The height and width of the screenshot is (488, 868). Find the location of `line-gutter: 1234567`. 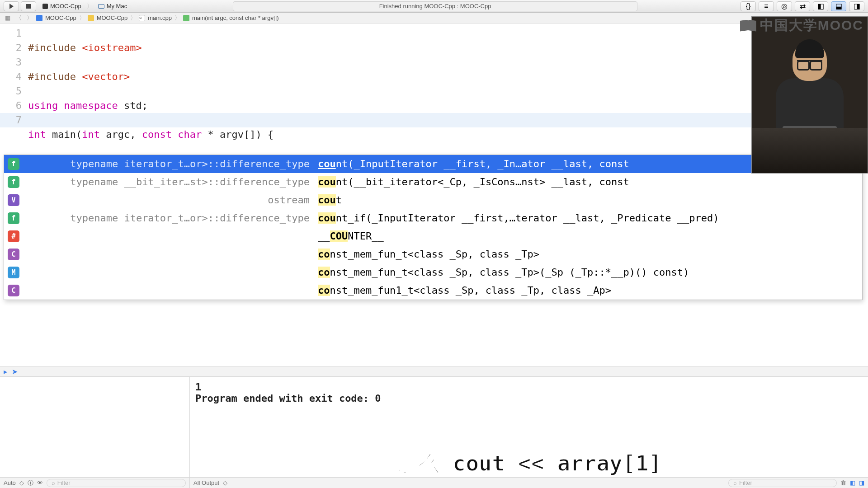

line-gutter: 1234567 is located at coordinates (14, 75).